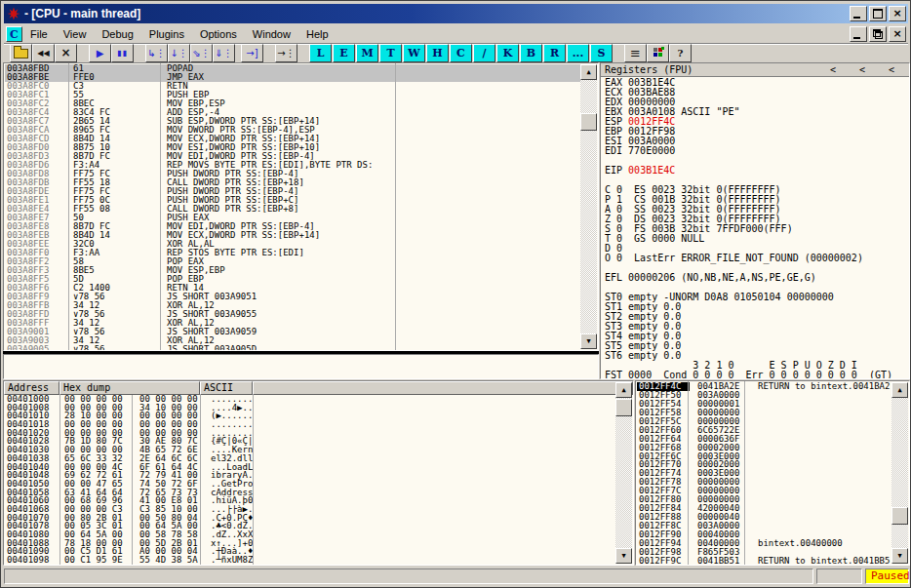 The image size is (911, 588). I want to click on toolbar-log-button: L, so click(320, 53).